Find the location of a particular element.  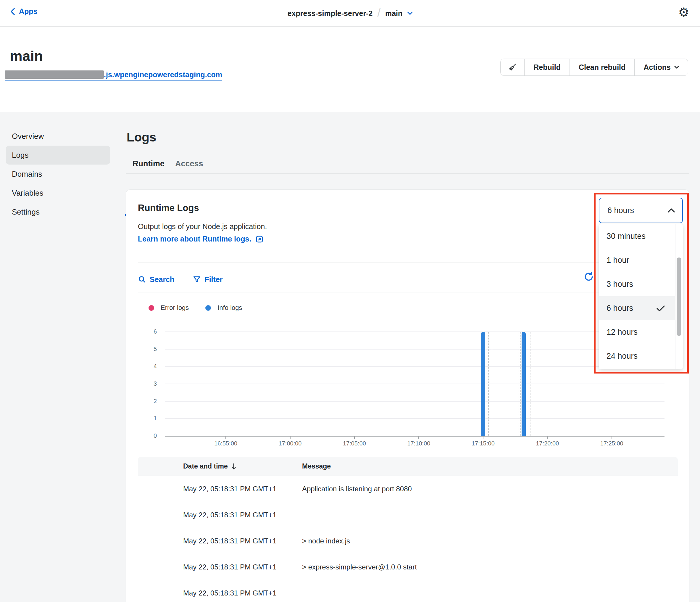

breadcrumb-app-name: express-simple-server-2 is located at coordinates (330, 14).